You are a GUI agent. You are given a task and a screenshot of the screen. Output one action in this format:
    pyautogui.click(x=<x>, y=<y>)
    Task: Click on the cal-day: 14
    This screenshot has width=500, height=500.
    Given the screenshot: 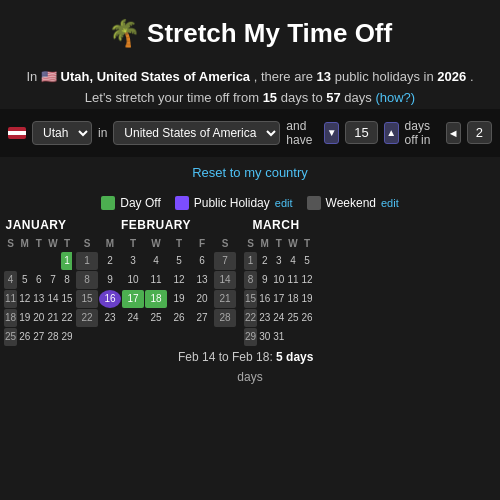 What is the action you would take?
    pyautogui.click(x=52, y=299)
    